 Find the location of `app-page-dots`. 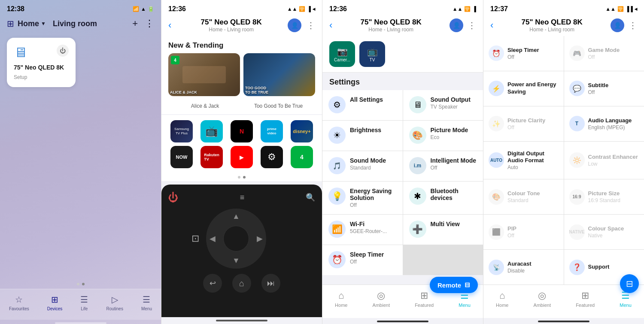

app-page-dots is located at coordinates (242, 177).